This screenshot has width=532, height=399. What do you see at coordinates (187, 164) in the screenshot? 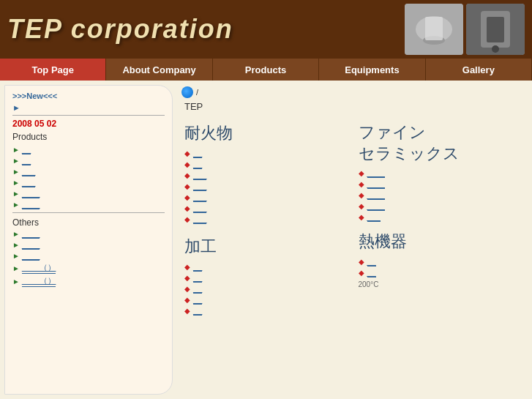
I see `diamond-icon-2: ◆` at bounding box center [187, 164].